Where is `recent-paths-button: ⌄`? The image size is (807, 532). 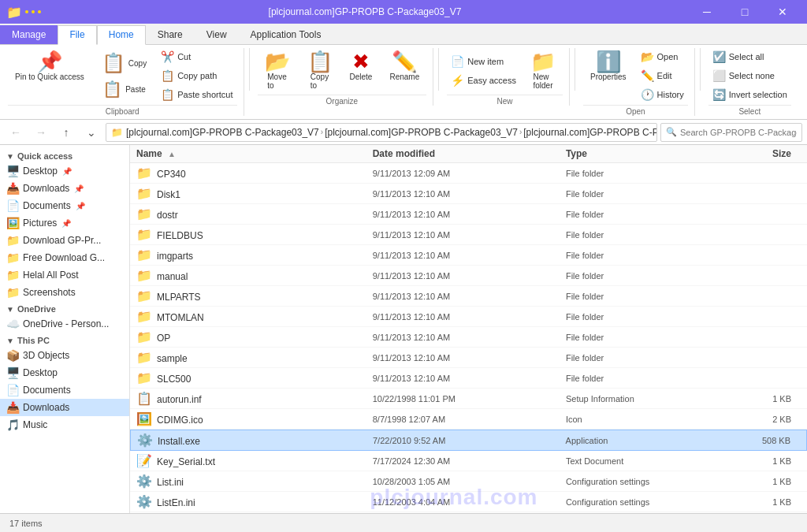 recent-paths-button: ⌄ is located at coordinates (91, 132).